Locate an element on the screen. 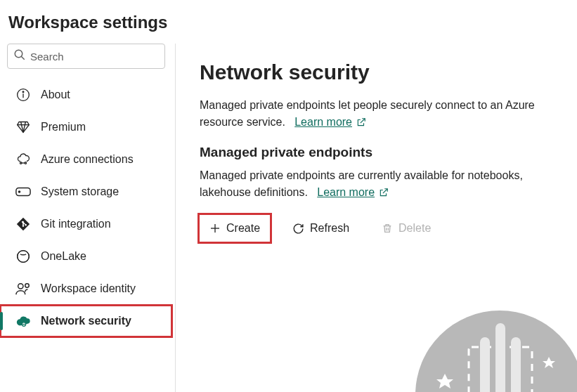  sidebar-item-label: Network security is located at coordinates (86, 321).